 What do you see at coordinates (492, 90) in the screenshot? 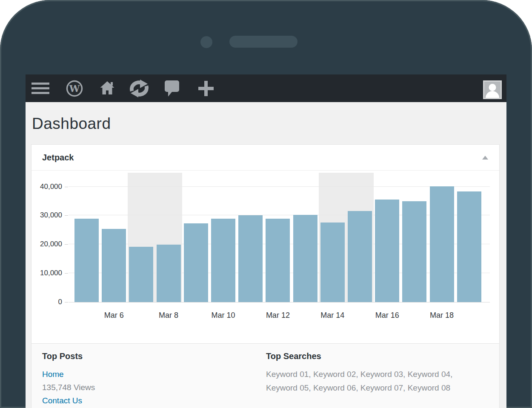
I see `avatar-person-icon` at bounding box center [492, 90].